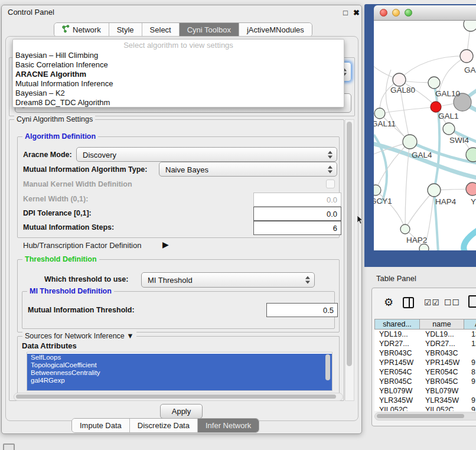 The image size is (476, 450). What do you see at coordinates (178, 397) in the screenshot?
I see `settings-horizontal-scrollbar` at bounding box center [178, 397].